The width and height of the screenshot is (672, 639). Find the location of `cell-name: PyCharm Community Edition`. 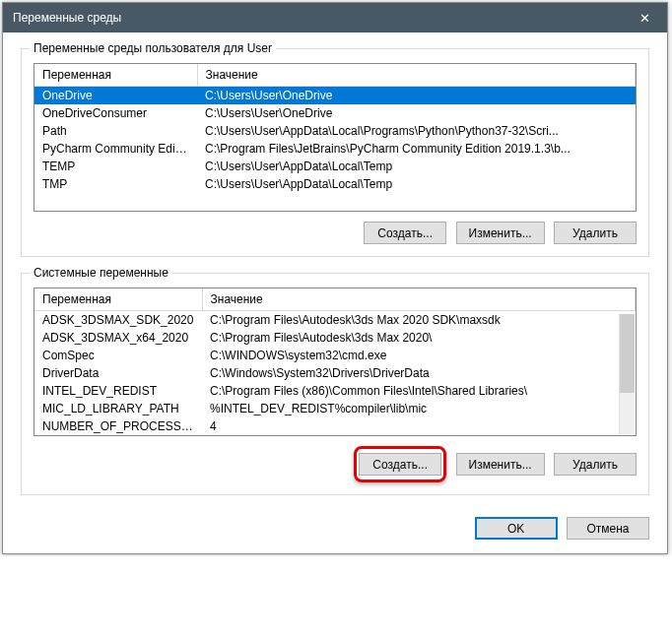

cell-name: PyCharm Community Edition is located at coordinates (116, 149).